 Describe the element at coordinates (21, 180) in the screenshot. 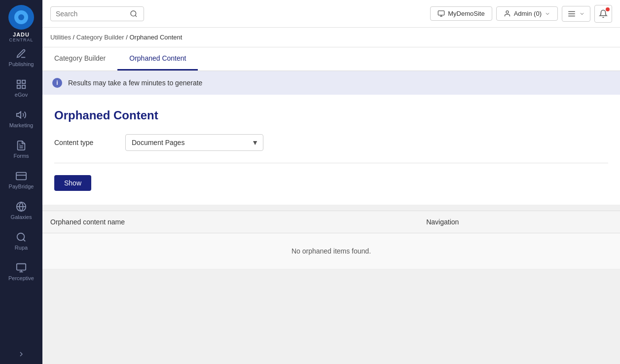

I see `sidebar-item-paybridge: PayBridge` at that location.